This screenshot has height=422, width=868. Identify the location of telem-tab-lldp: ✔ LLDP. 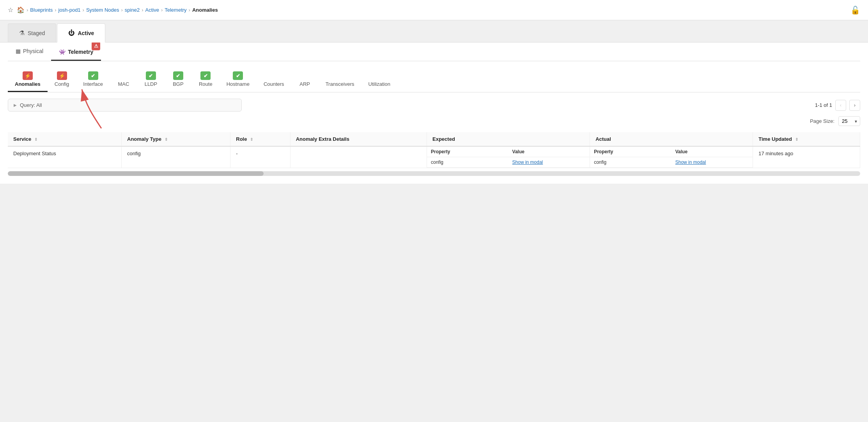
(151, 80).